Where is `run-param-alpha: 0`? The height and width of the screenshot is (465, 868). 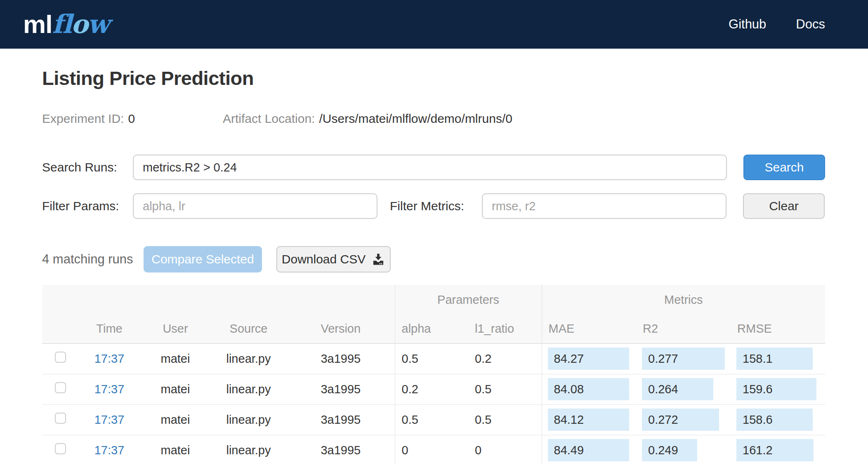 run-param-alpha: 0 is located at coordinates (432, 450).